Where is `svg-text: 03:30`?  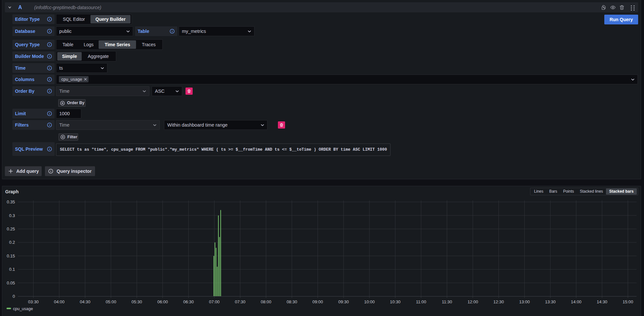
svg-text: 03:30 is located at coordinates (33, 302).